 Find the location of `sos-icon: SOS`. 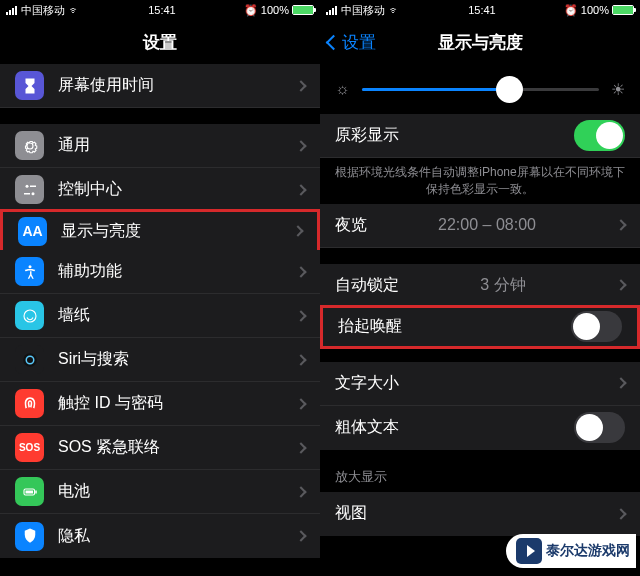

sos-icon: SOS is located at coordinates (30, 448).